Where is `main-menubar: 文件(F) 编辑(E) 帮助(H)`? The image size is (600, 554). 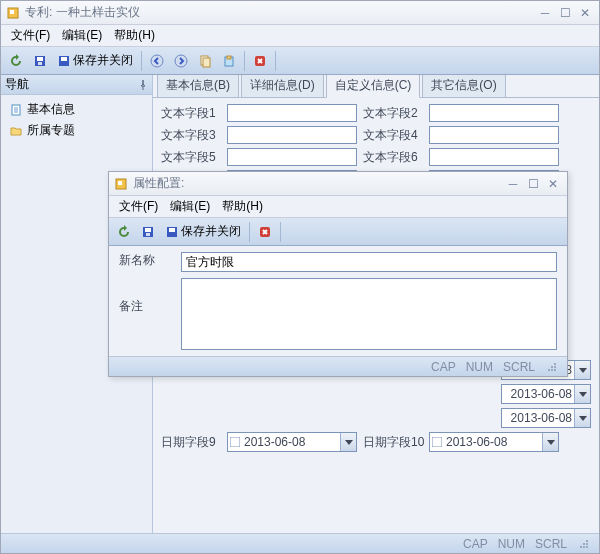
main-menubar: 文件(F) 编辑(E) 帮助(H) is located at coordinates (300, 36).